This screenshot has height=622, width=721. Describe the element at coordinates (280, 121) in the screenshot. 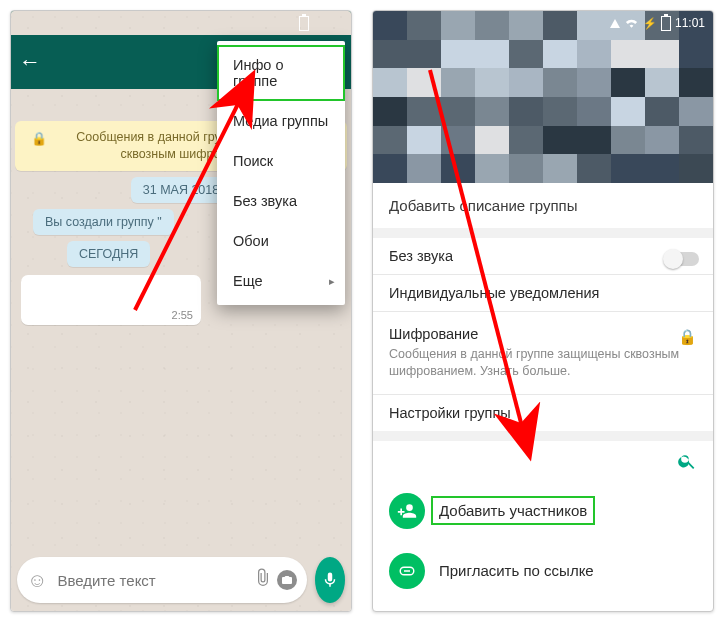

I see `menu-group-media-label: Медиа группы` at that location.